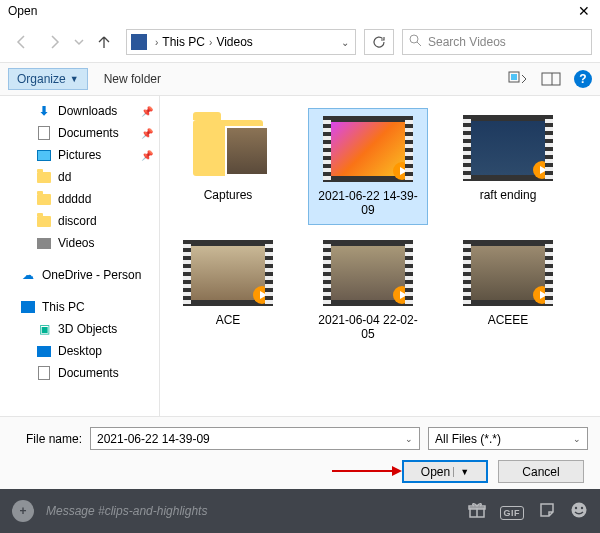 The image size is (600, 533). What do you see at coordinates (92, 275) in the screenshot?
I see `tree-label: OneDrive - Person` at bounding box center [92, 275].